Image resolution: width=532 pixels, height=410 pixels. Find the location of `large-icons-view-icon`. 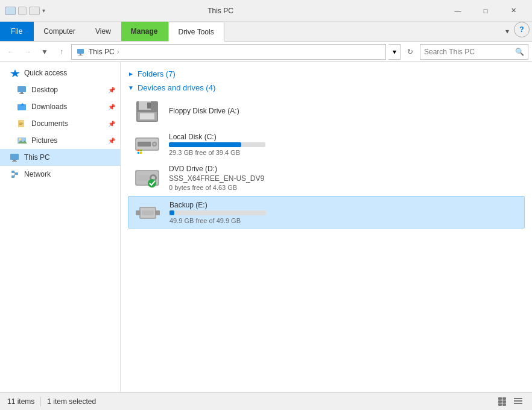

large-icons-view-icon is located at coordinates (519, 402).